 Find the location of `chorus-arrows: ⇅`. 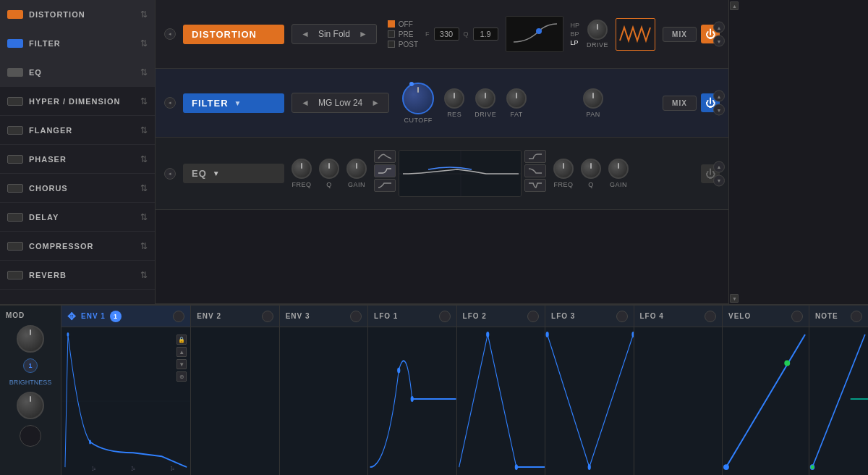

chorus-arrows: ⇅ is located at coordinates (144, 188).